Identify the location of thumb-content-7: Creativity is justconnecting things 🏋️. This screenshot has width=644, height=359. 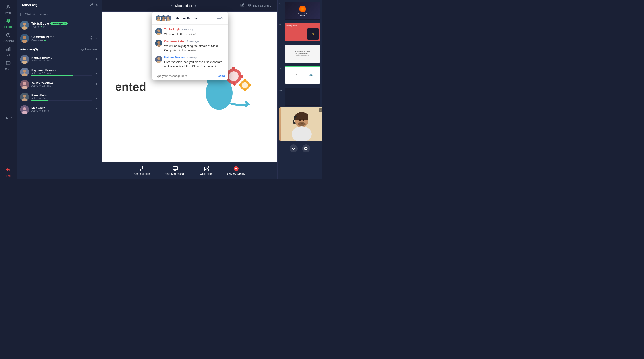
(302, 32).